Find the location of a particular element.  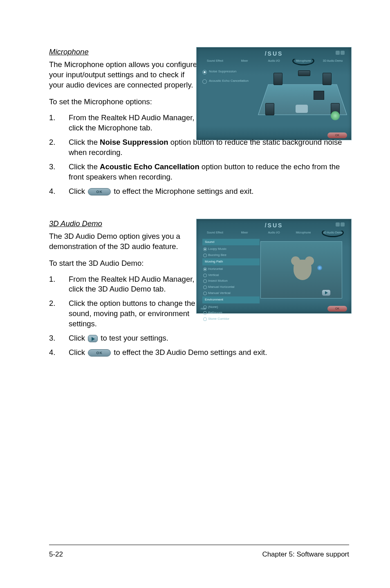

mic-step-4: Click OK to effect the Microphone settin… is located at coordinates (199, 191).